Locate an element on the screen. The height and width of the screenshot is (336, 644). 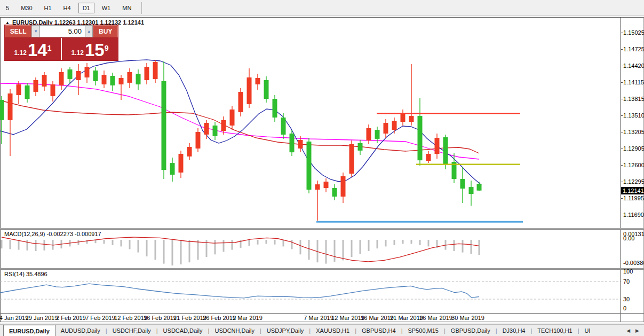
sell-price-box: 1.12 14 1 is located at coordinates (33, 49).